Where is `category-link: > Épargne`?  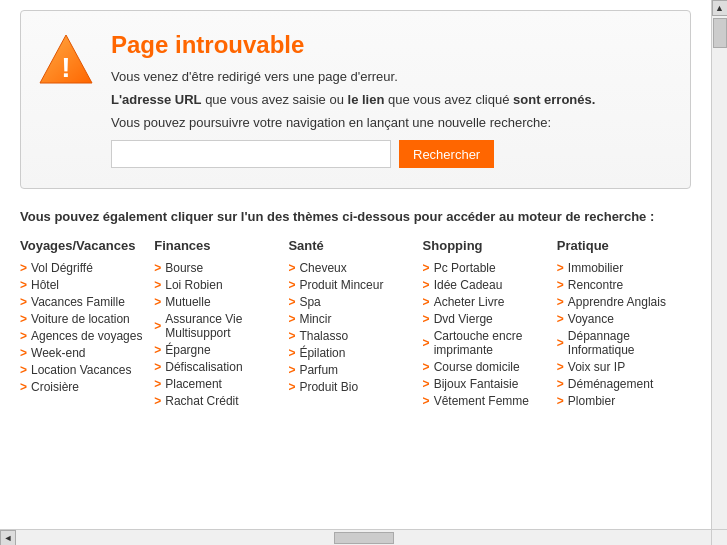 category-link: > Épargne is located at coordinates (221, 350).